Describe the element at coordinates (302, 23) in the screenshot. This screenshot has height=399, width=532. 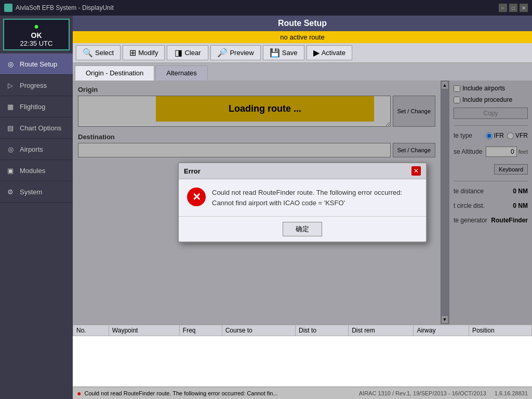
I see `page-title: Route Setup` at that location.